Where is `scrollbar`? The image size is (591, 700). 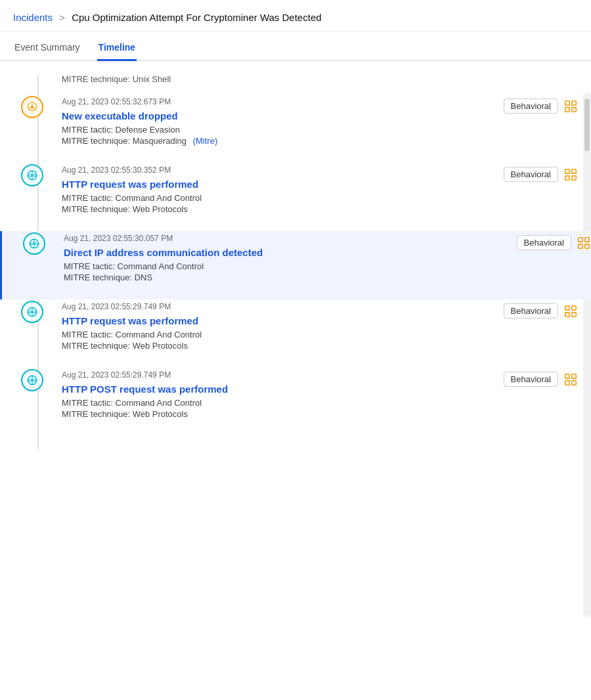 scrollbar is located at coordinates (587, 355).